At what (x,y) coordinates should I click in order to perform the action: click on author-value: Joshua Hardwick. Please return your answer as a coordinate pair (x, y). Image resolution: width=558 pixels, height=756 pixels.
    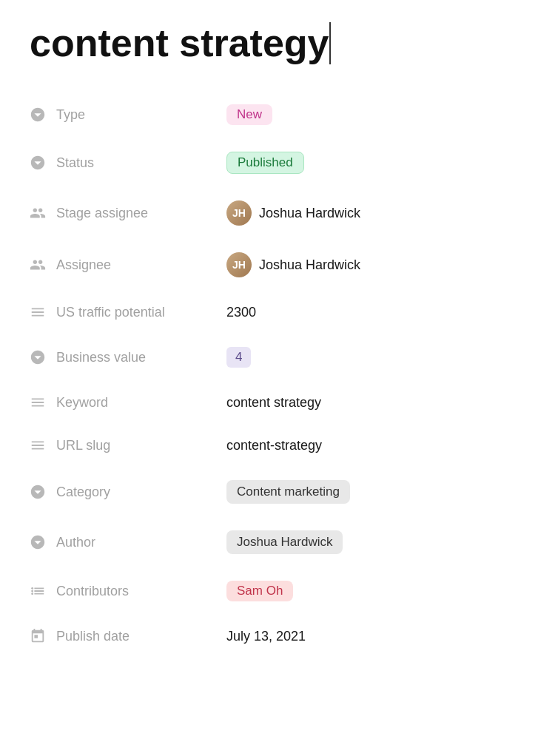
    Looking at the image, I should click on (377, 542).